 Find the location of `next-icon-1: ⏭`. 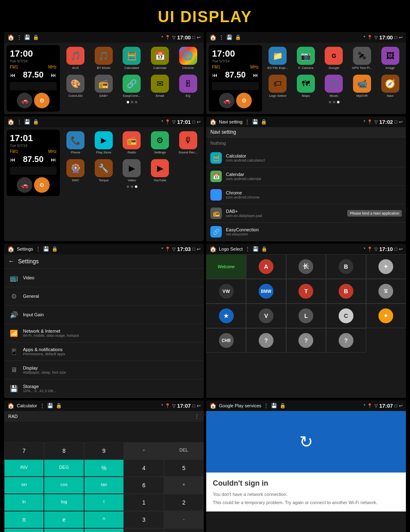

next-icon-1: ⏭ is located at coordinates (54, 75).